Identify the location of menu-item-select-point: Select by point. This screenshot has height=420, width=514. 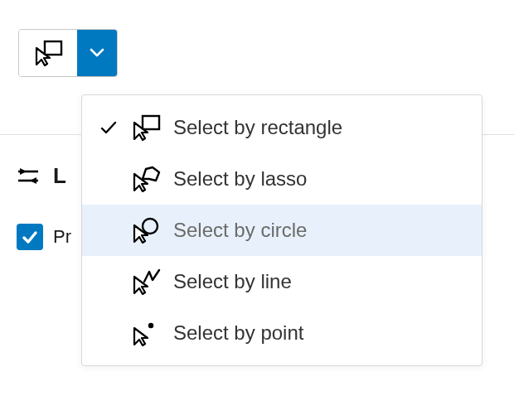
(282, 333).